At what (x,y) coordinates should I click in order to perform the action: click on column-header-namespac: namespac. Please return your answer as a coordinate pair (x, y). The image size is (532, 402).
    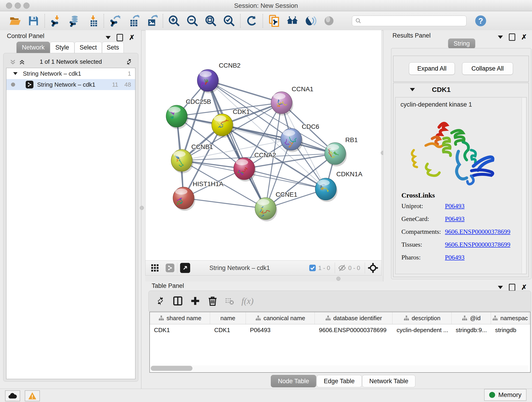
    Looking at the image, I should click on (510, 318).